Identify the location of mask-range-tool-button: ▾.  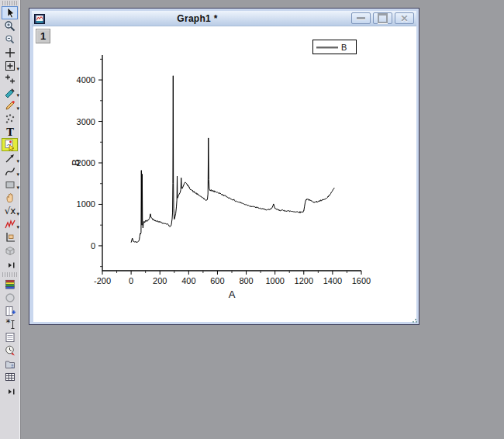
(9, 92).